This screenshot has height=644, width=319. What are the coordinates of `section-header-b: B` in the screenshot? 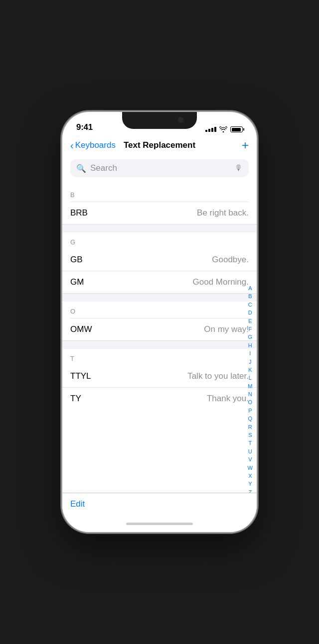 It's located at (160, 193).